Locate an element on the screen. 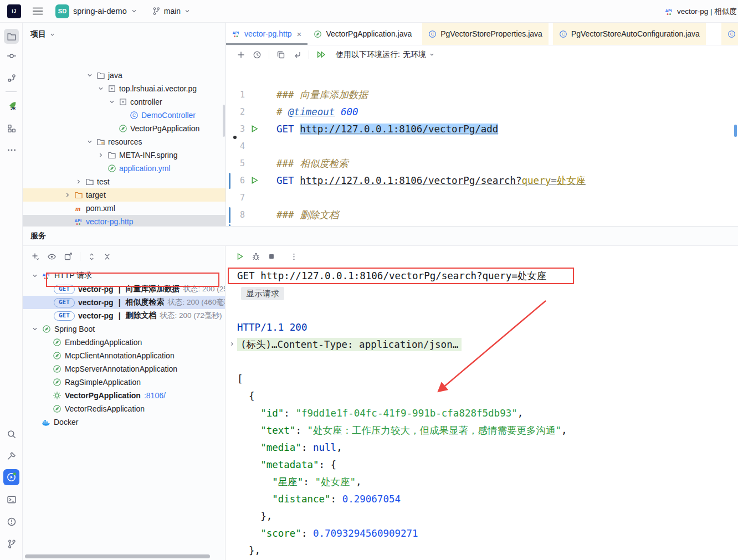 The width and height of the screenshot is (738, 560). http-request-item: GETvector-pg|向量库添加数据状态: 200 (25秒379毫秒) is located at coordinates (124, 289).